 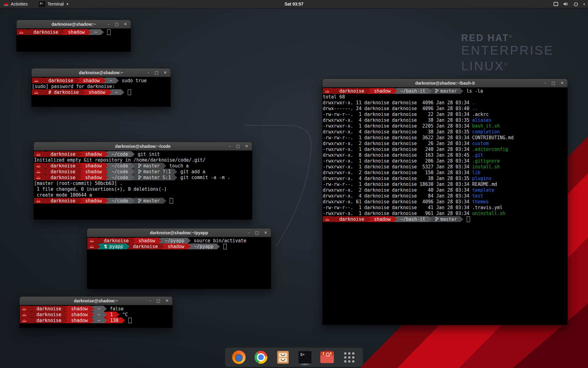 What do you see at coordinates (445, 172) in the screenshot?
I see `terminal-line: drwxrwxr-x. 2 darknoise darknoise 150 Ja…` at bounding box center [445, 172].